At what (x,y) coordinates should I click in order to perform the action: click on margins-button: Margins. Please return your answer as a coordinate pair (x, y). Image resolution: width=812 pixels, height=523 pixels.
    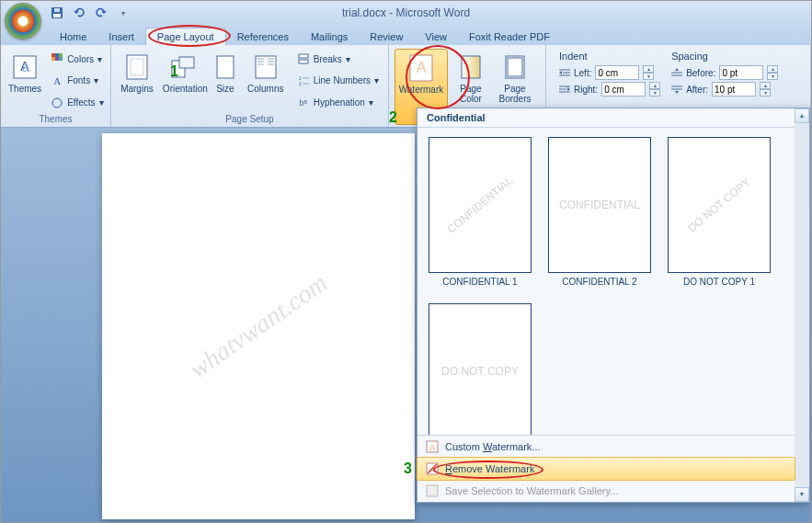
    Looking at the image, I should click on (137, 81).